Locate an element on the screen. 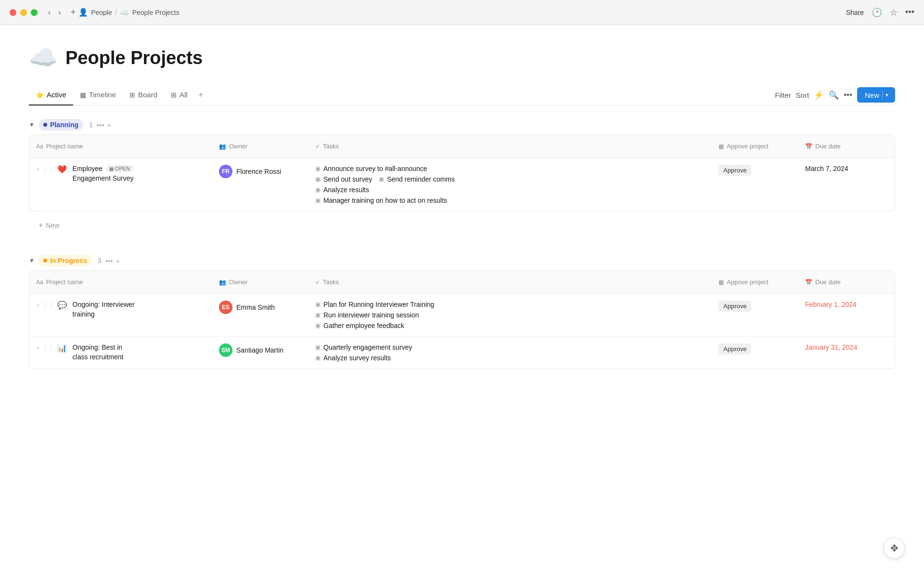 The width and height of the screenshot is (924, 578). section-planning-more: ••• is located at coordinates (101, 125).